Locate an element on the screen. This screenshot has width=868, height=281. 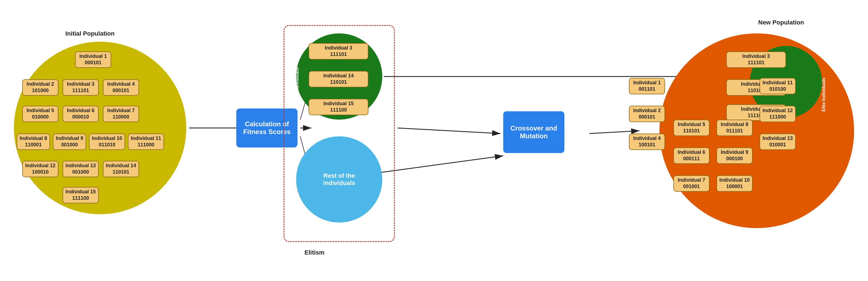
rest-circle: Rest of the individuals is located at coordinates (339, 179).